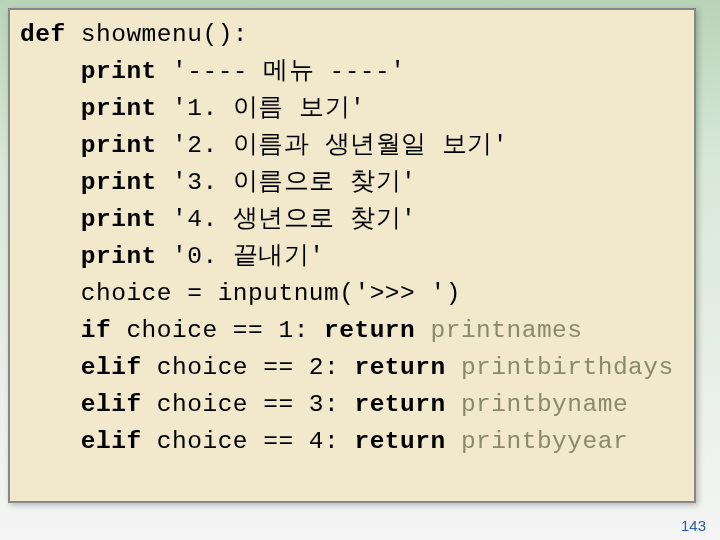 The height and width of the screenshot is (540, 720). I want to click on code-token: printnames, so click(506, 330).